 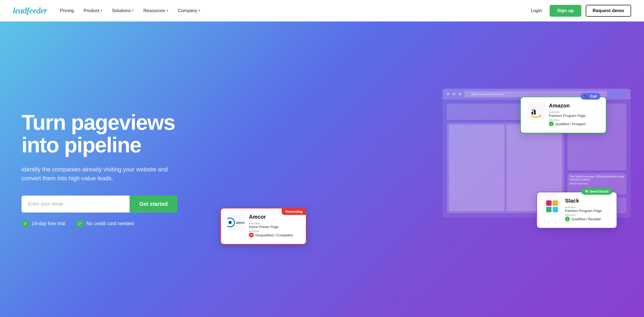 What do you see at coordinates (44, 224) in the screenshot?
I see `free-trial-check: 14-day free trial` at bounding box center [44, 224].